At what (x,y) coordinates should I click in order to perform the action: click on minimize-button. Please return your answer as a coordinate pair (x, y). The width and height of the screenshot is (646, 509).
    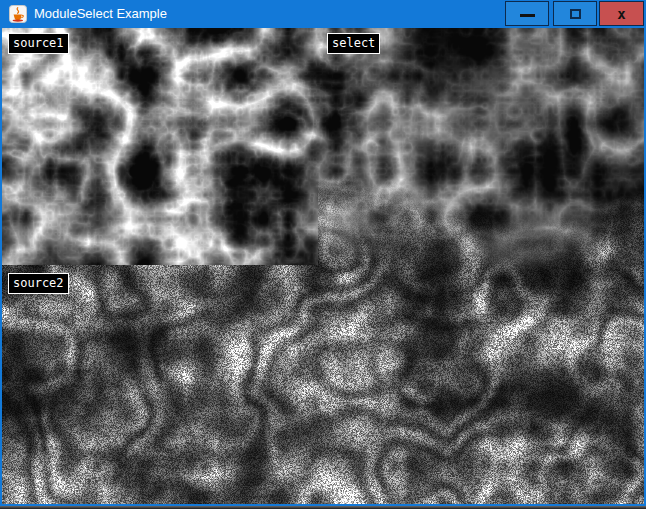
    Looking at the image, I should click on (527, 14).